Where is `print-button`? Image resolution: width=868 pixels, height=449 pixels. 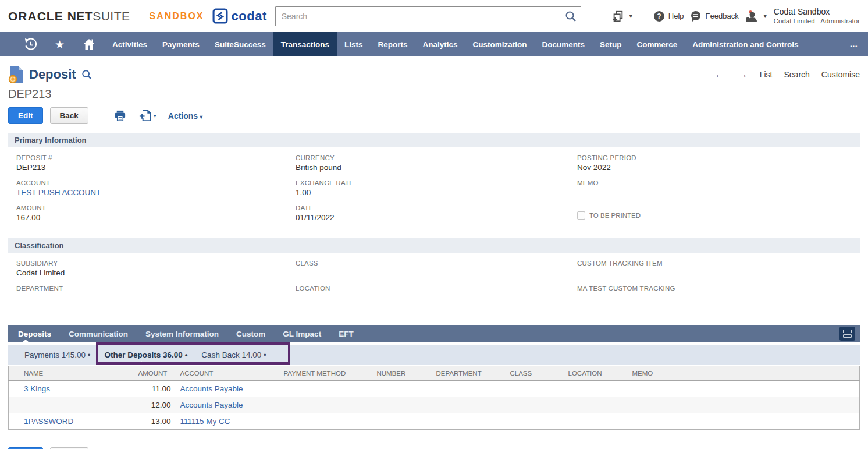 print-button is located at coordinates (120, 115).